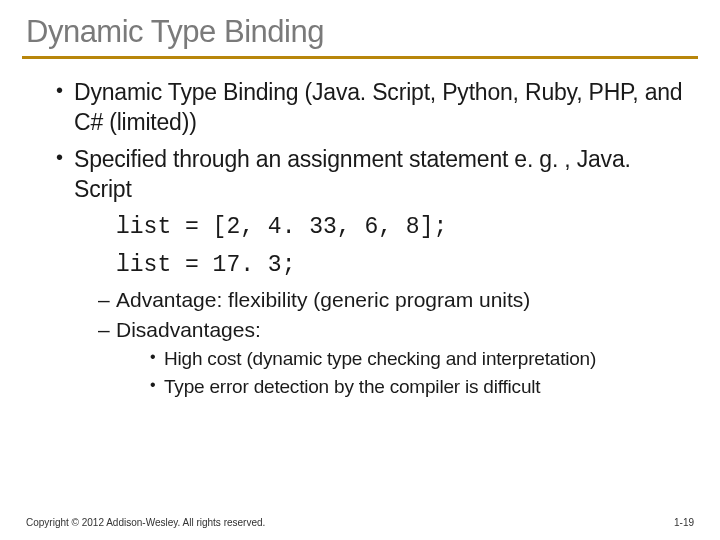 Image resolution: width=720 pixels, height=540 pixels. What do you see at coordinates (372, 266) in the screenshot?
I see `code-line: list = 17. 3;` at bounding box center [372, 266].